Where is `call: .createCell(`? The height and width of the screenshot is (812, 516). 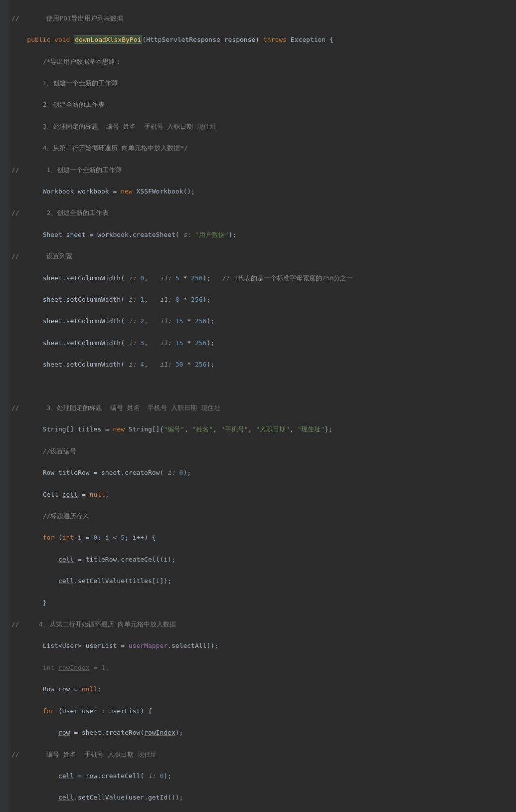
call: .createCell( is located at coordinates (123, 776).